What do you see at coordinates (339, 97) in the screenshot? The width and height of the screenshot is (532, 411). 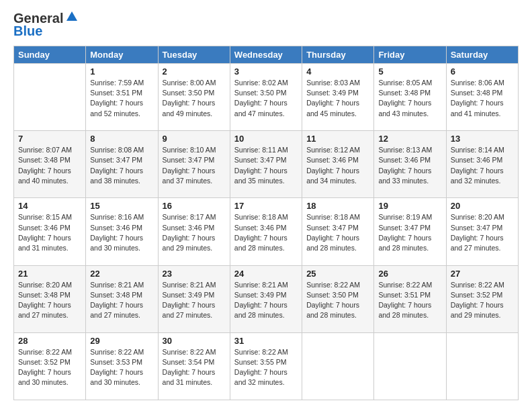 I see `calendar-cell: 4Sunrise: 8:03 AM Sunset: 3:49 PM Daylig…` at bounding box center [339, 97].